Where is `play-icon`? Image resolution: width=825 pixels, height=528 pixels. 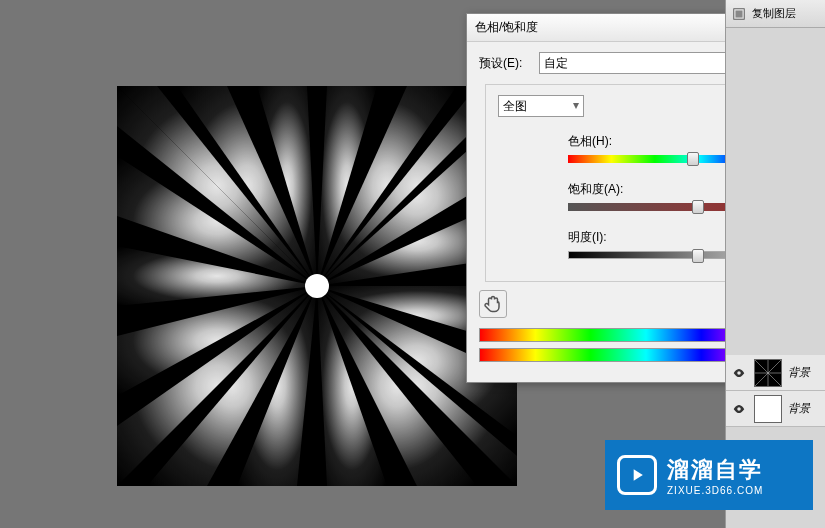
play-icon is located at coordinates (637, 475).